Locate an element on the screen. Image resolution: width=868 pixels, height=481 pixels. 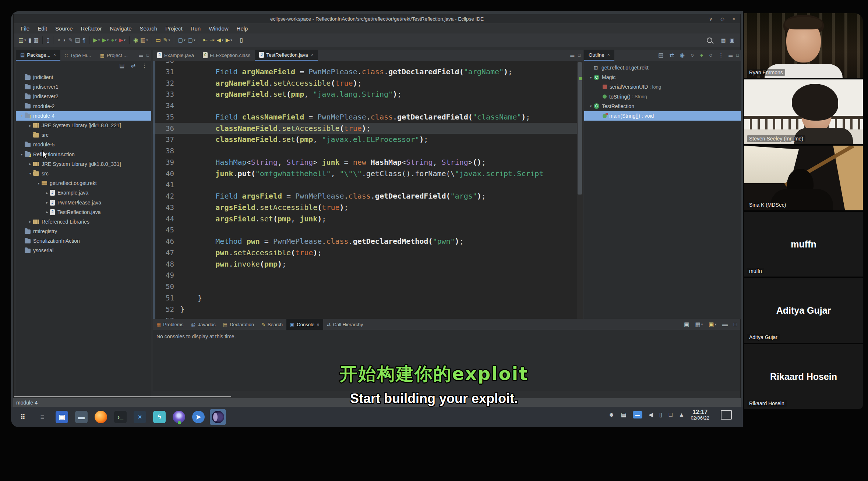
editor-scrollbar is located at coordinates (580, 190).